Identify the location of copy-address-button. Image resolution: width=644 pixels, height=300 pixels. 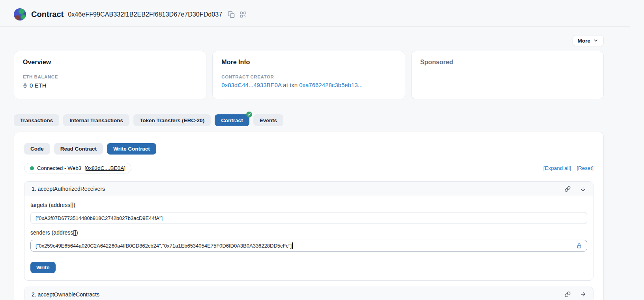
(231, 15).